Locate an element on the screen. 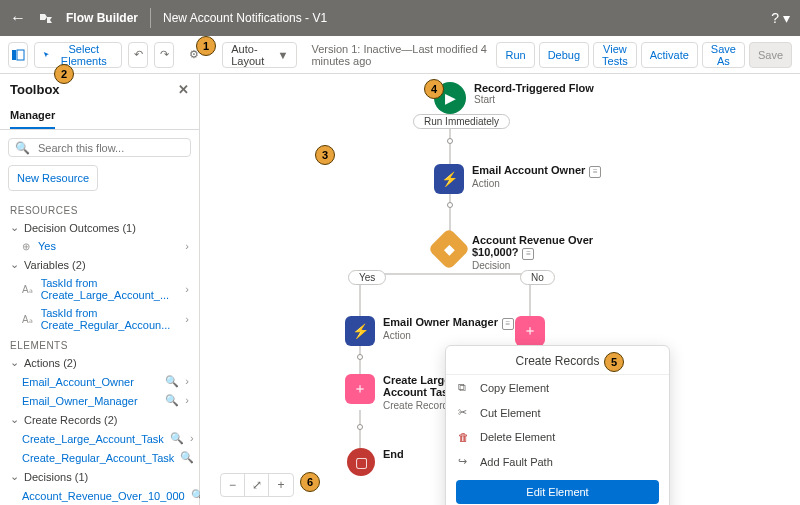 The image size is (800, 505). select-elements-label: Select Elements is located at coordinates (84, 55).